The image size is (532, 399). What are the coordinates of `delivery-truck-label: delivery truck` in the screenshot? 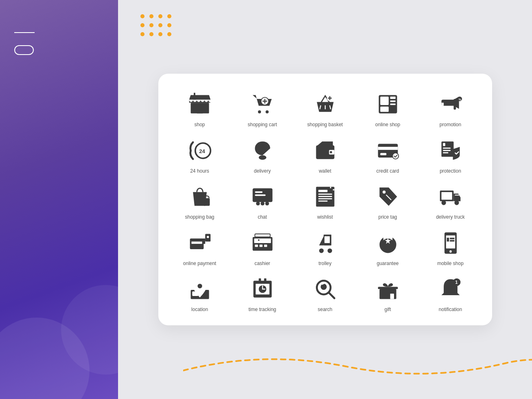 It's located at (450, 217).